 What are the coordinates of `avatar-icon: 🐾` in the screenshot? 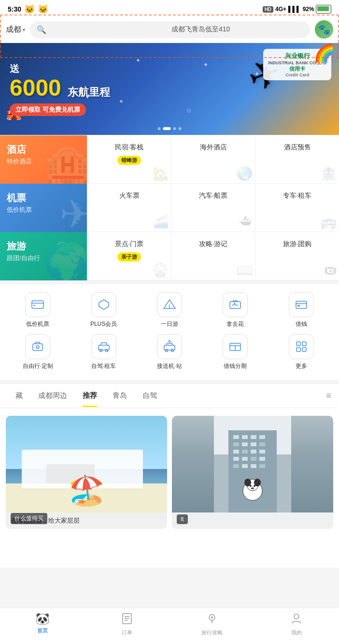 It's located at (325, 29).